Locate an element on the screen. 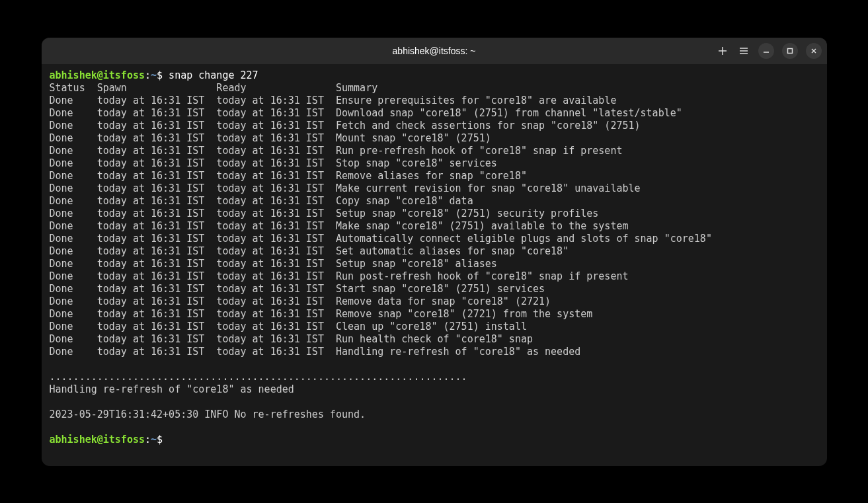  command-text: snap change 227 is located at coordinates (210, 75).